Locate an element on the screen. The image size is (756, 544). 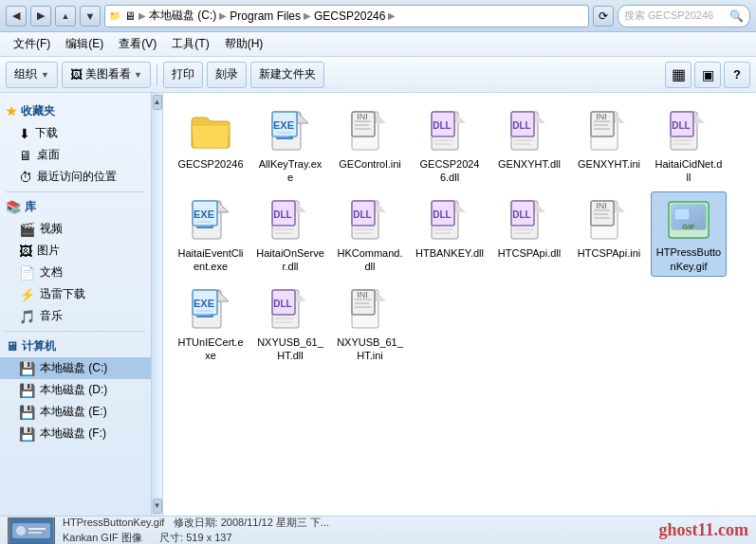
search-icon: 🔍 is located at coordinates (736, 16).